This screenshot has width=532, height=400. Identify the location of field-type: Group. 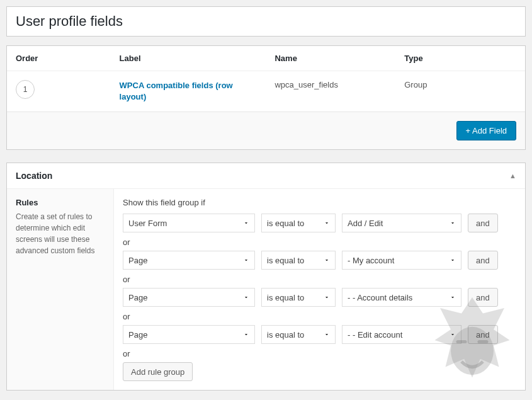
(460, 92).